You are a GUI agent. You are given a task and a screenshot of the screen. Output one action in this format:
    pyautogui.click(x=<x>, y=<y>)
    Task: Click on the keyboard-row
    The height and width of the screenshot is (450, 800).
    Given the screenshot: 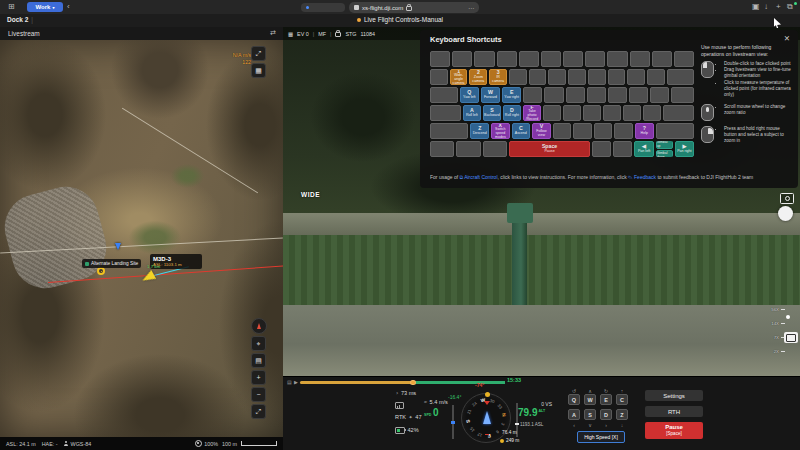 What is the action you would take?
    pyautogui.click(x=562, y=59)
    